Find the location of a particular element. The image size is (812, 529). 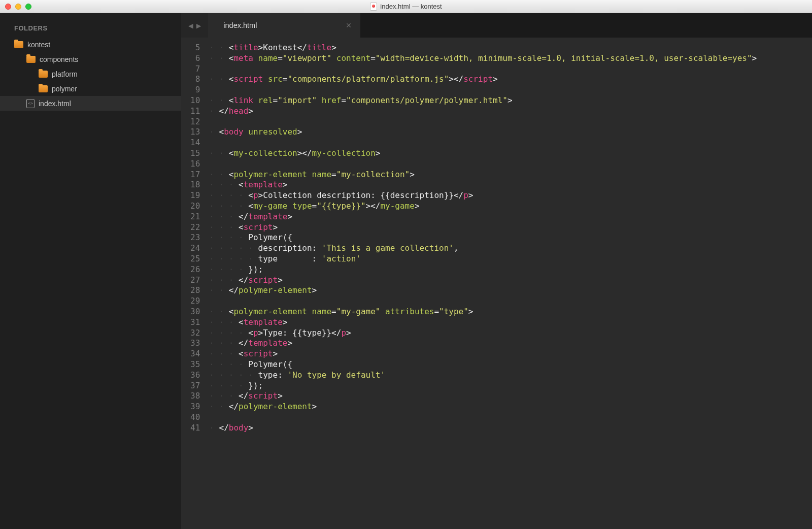

line-number: 27 is located at coordinates (195, 280).